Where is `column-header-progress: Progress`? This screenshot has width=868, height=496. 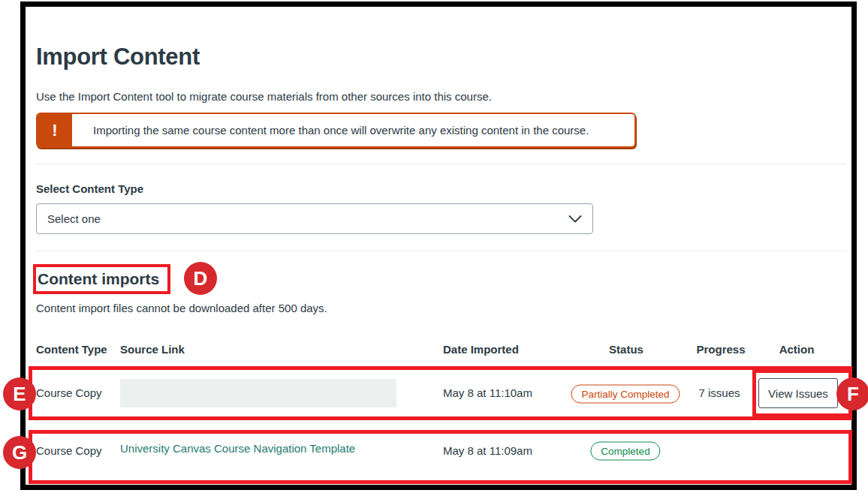 column-header-progress: Progress is located at coordinates (721, 350).